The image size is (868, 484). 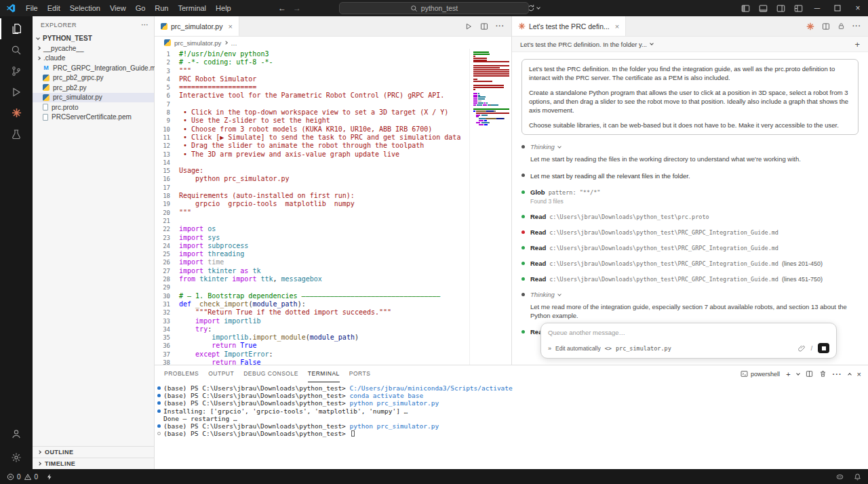 I want to click on file-__pycache__: __pycache__, so click(x=94, y=49).